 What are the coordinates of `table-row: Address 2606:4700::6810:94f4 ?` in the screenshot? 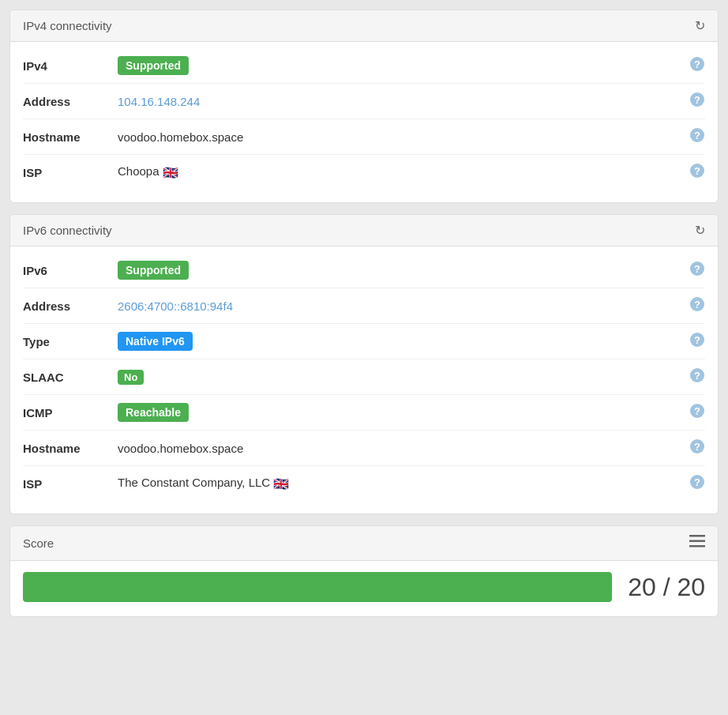 It's located at (364, 307).